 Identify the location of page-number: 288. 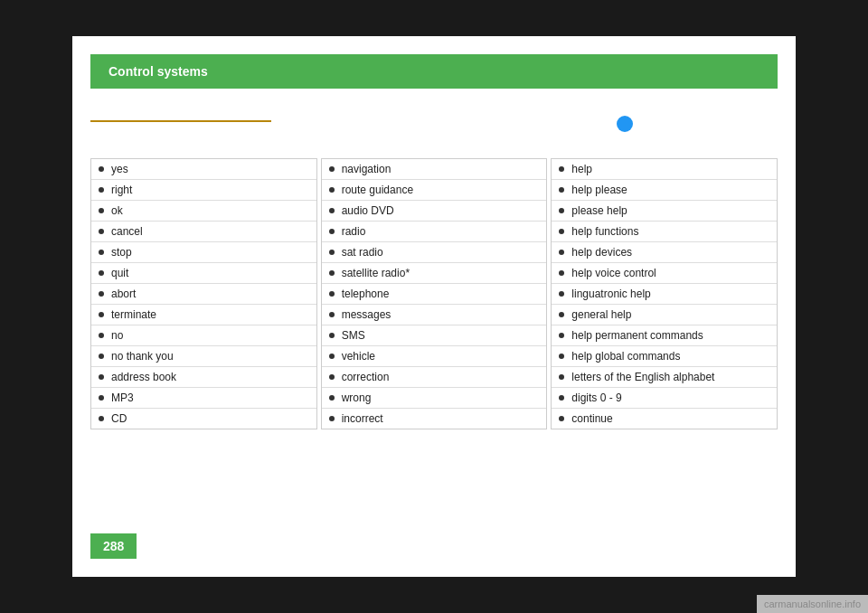
(114, 546).